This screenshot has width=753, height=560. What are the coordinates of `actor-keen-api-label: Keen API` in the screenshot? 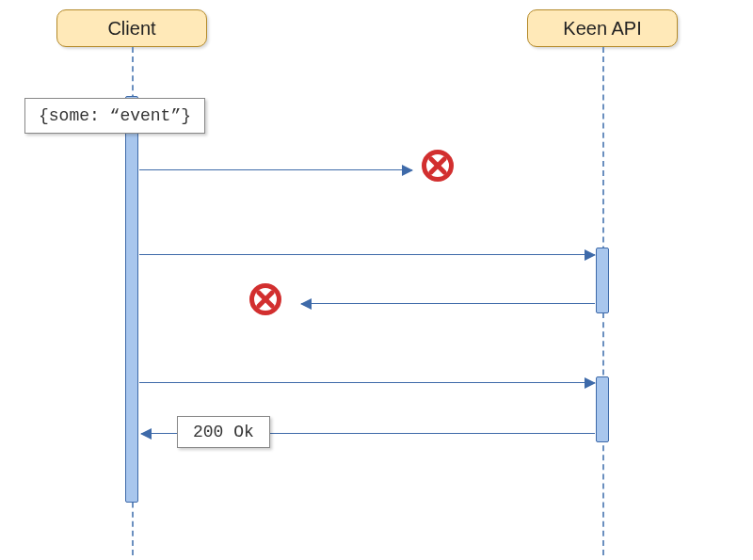 It's located at (602, 28).